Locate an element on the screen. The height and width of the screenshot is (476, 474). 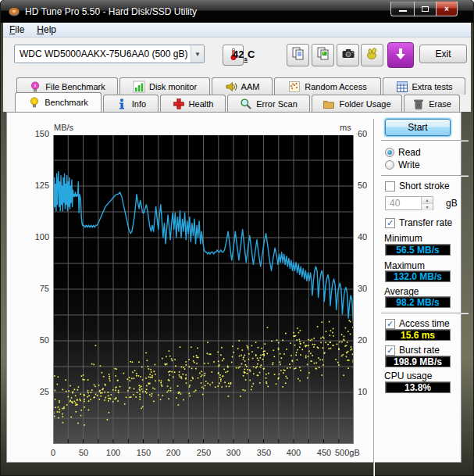
toolbar: WDC WD5000AAKX-75U6AA0 (500 gB) ▼ 42sC E… is located at coordinates (237, 56).